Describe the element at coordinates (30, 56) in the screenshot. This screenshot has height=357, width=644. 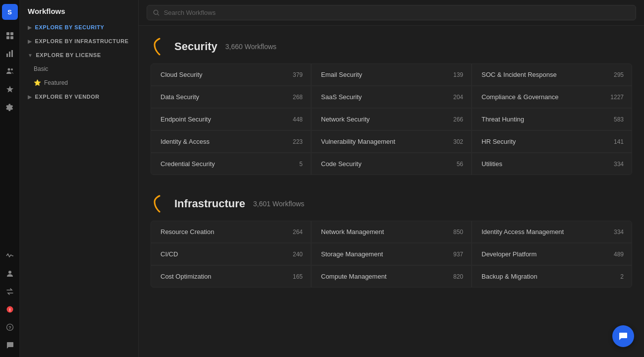
I see `chevron-license-icon: ▼` at that location.